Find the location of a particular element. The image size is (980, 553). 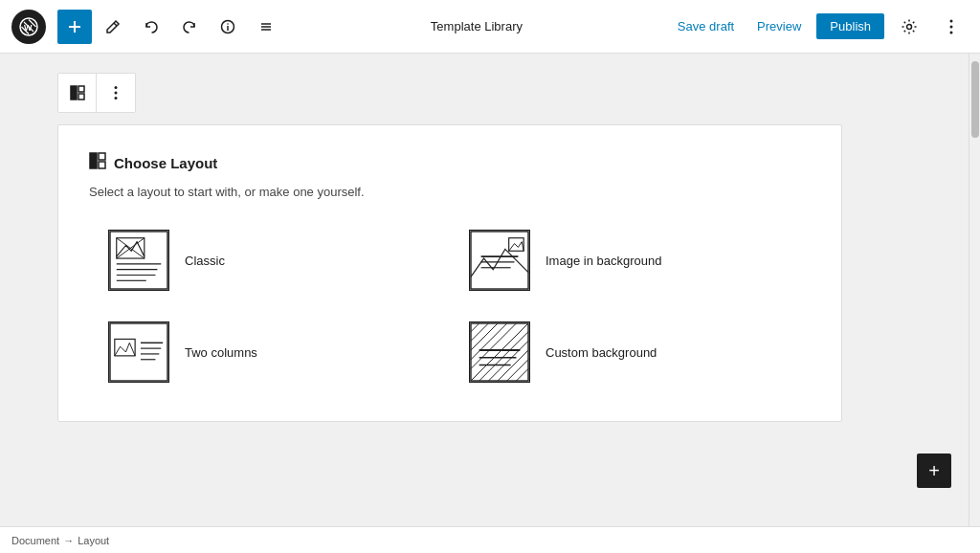

info-button is located at coordinates (228, 27).